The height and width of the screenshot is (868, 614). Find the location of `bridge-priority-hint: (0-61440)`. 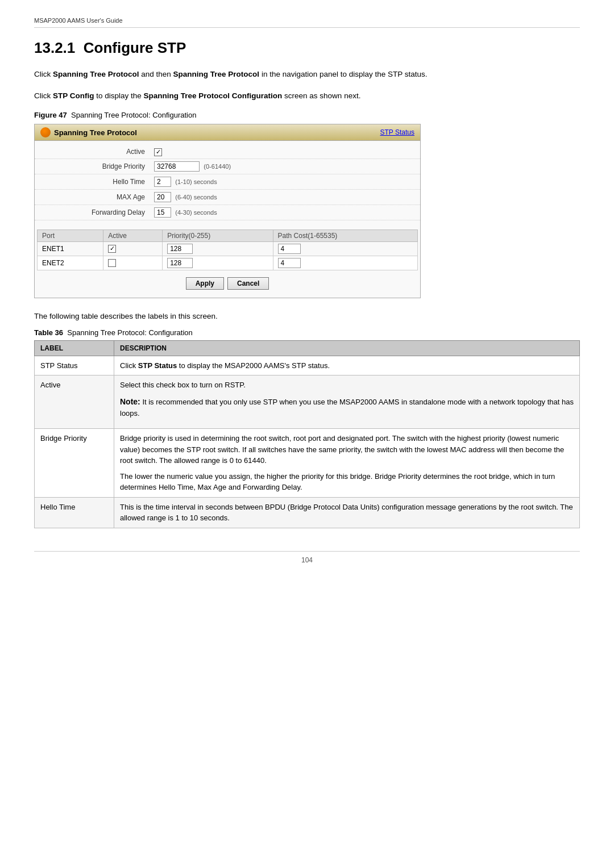

bridge-priority-hint: (0-61440) is located at coordinates (217, 166).